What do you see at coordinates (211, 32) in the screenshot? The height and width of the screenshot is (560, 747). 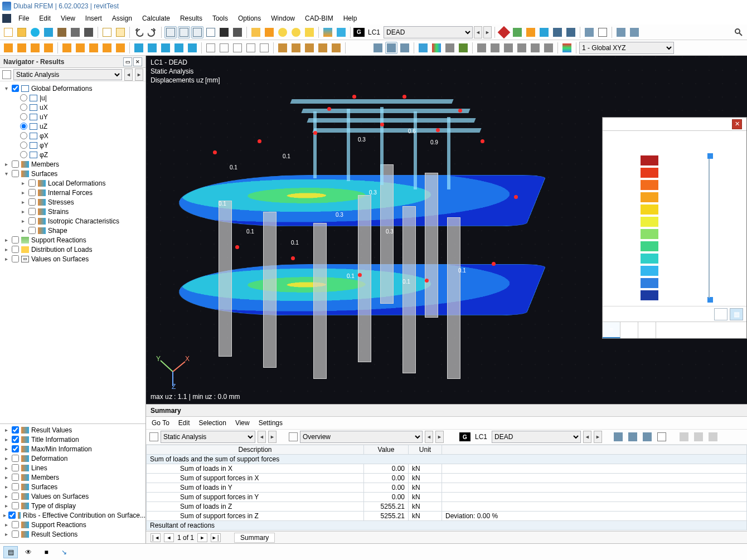 I see `results-table-icon` at bounding box center [211, 32].